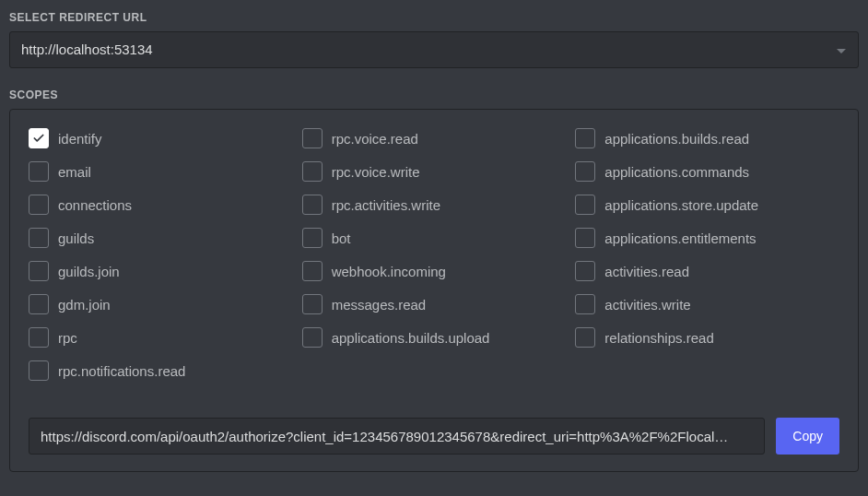 This screenshot has width=868, height=496. What do you see at coordinates (160, 138) in the screenshot?
I see `scope-identify: identify` at bounding box center [160, 138].